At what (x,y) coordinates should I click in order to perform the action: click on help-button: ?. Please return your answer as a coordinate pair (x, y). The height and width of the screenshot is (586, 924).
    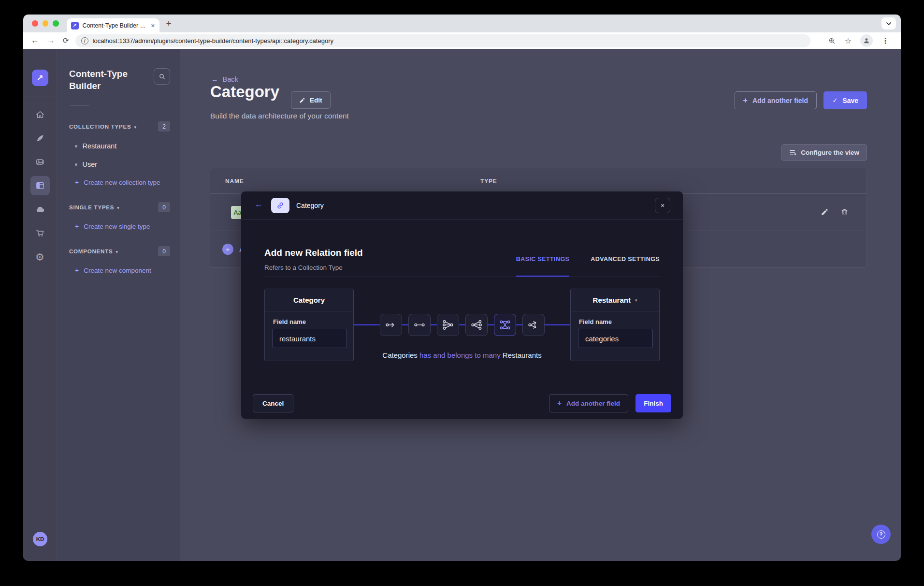
    Looking at the image, I should click on (881, 534).